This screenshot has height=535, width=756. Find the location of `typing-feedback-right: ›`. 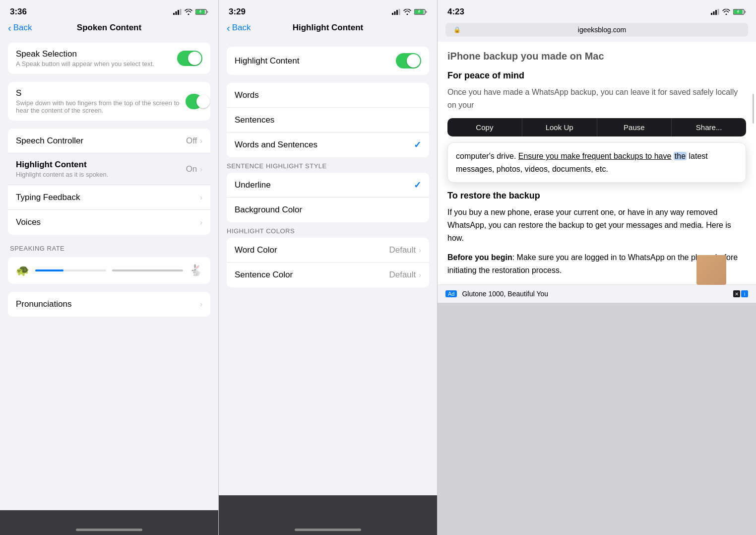

typing-feedback-right: › is located at coordinates (201, 198).